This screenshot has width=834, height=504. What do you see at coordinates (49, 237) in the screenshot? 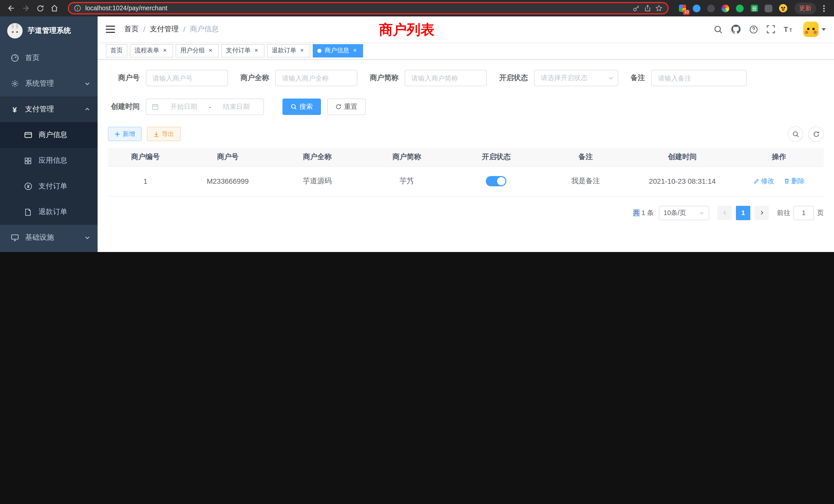
I see `sidebar-item-infra: 基础设施` at bounding box center [49, 237].